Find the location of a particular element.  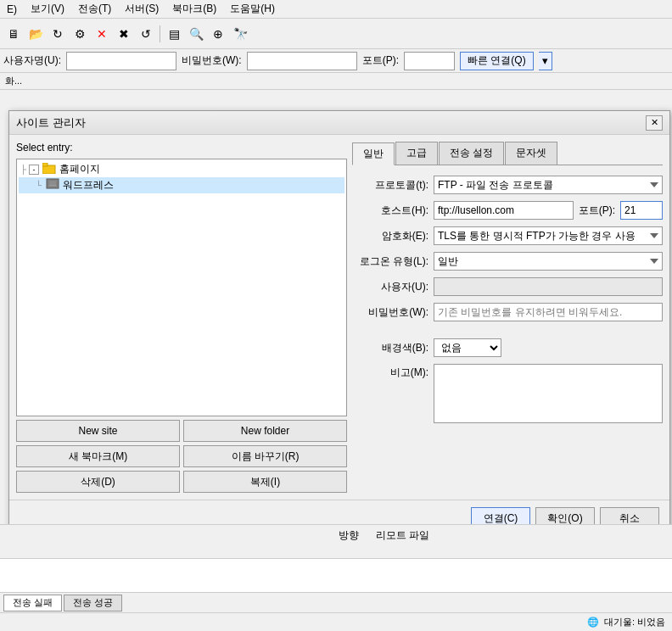

password-control is located at coordinates (548, 312).